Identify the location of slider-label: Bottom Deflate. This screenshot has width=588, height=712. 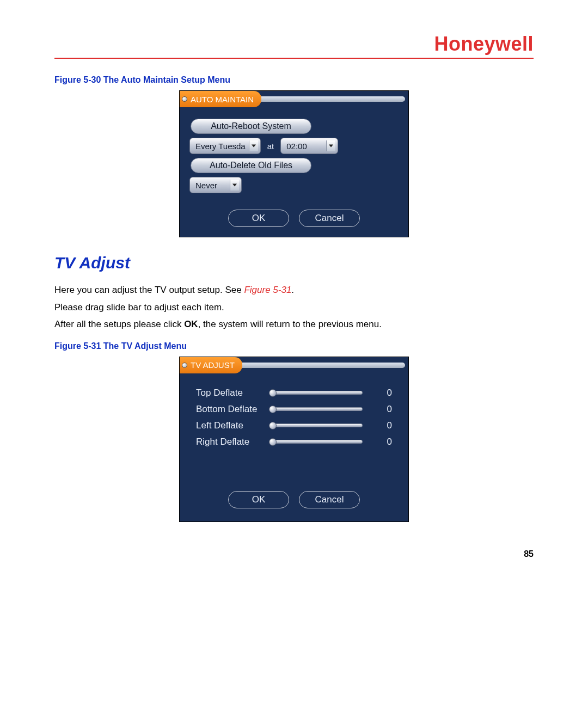
(234, 409).